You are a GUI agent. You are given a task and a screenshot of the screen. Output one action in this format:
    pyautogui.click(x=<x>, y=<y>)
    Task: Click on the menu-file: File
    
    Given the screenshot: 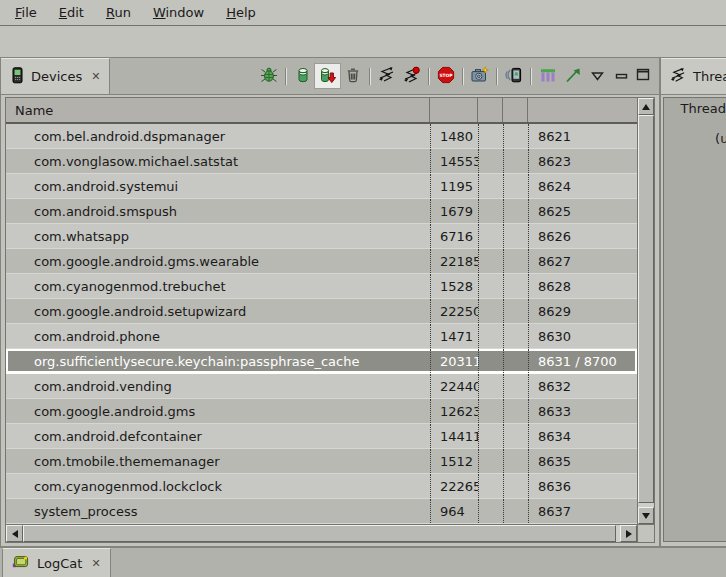 What is the action you would take?
    pyautogui.click(x=26, y=13)
    